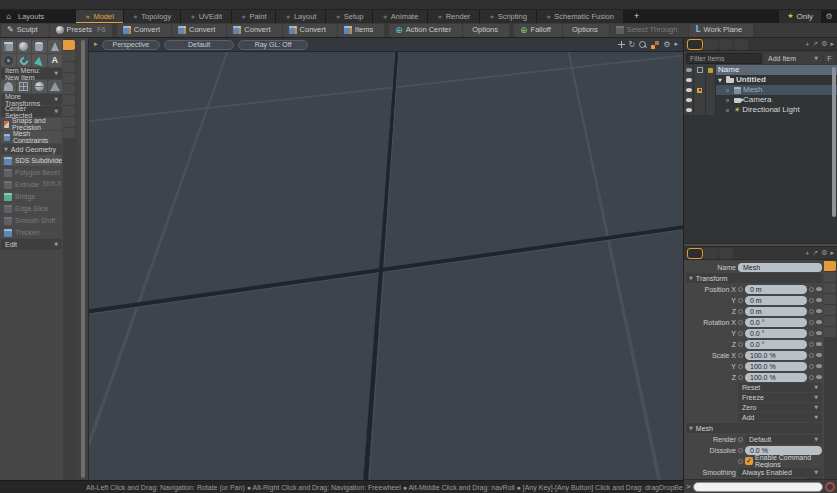 This screenshot has width=837, height=493. Describe the element at coordinates (25, 30) in the screenshot. I see `toolbar-button: Sculpt` at that location.